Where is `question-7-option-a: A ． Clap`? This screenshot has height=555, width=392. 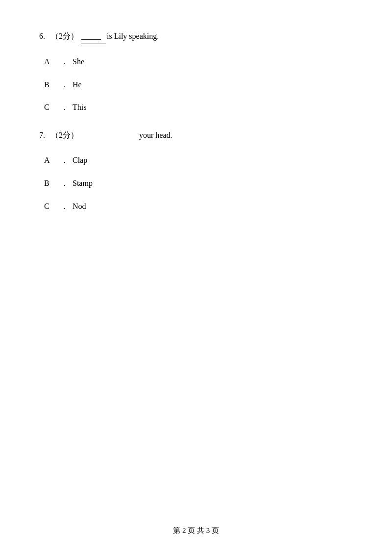 question-7-option-a: A ． Clap is located at coordinates (196, 161).